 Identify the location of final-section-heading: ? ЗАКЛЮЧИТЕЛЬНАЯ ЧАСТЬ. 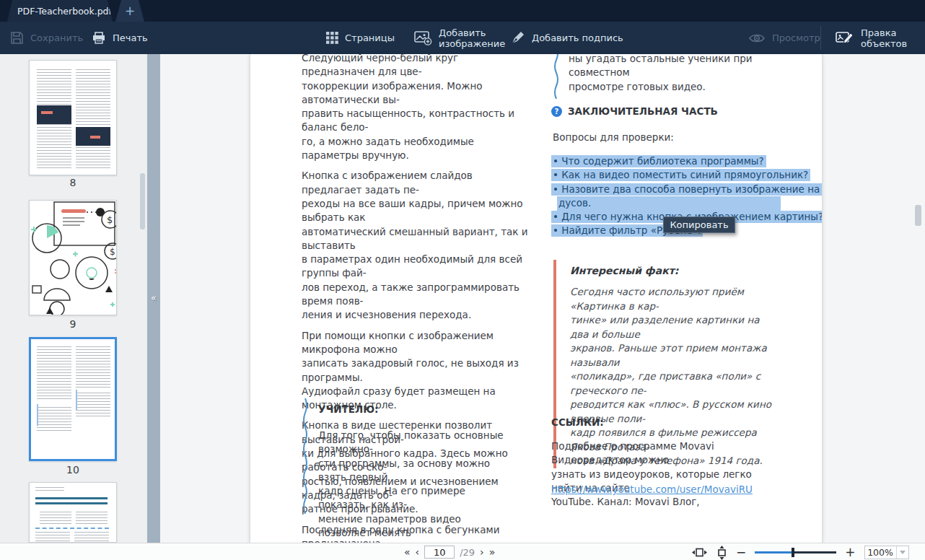
(635, 111).